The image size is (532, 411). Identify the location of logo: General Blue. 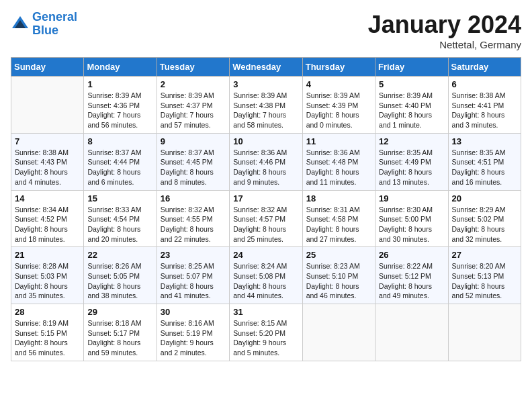
(44, 24).